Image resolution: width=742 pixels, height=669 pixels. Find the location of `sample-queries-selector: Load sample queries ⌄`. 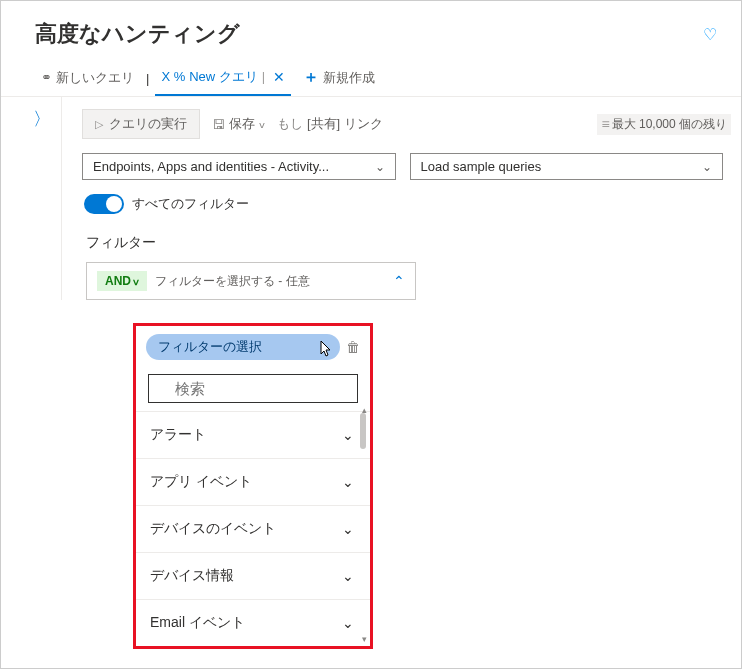

sample-queries-selector: Load sample queries ⌄ is located at coordinates (567, 166).